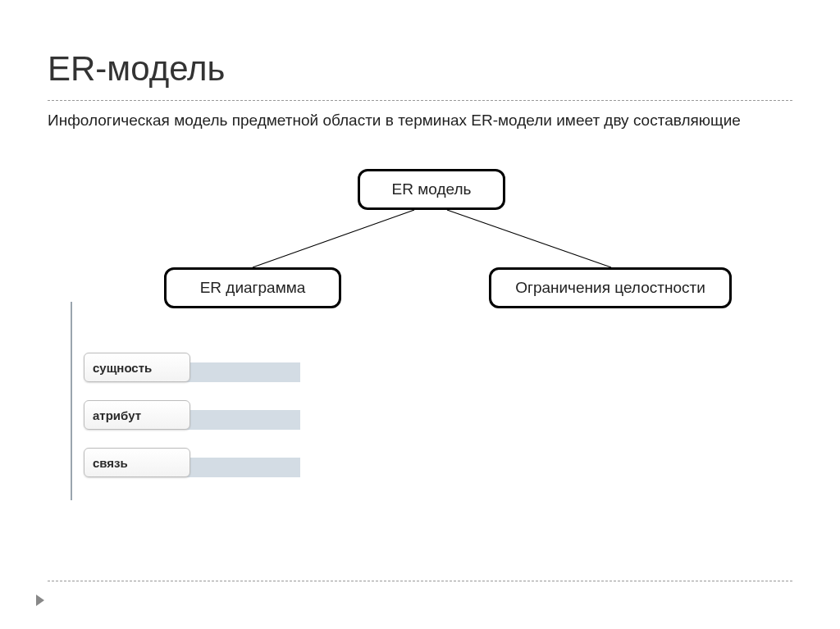  Describe the element at coordinates (194, 419) in the screenshot. I see `smartart-list: сущность атрибут связь` at that location.